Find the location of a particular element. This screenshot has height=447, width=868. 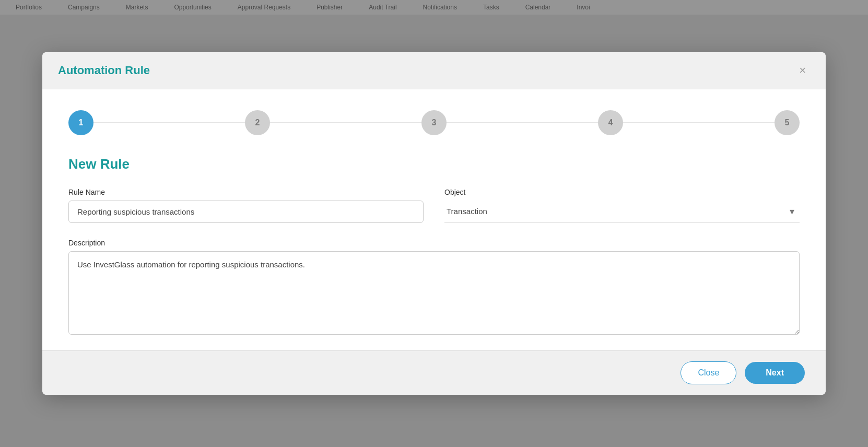

step-5: 5 is located at coordinates (787, 123).